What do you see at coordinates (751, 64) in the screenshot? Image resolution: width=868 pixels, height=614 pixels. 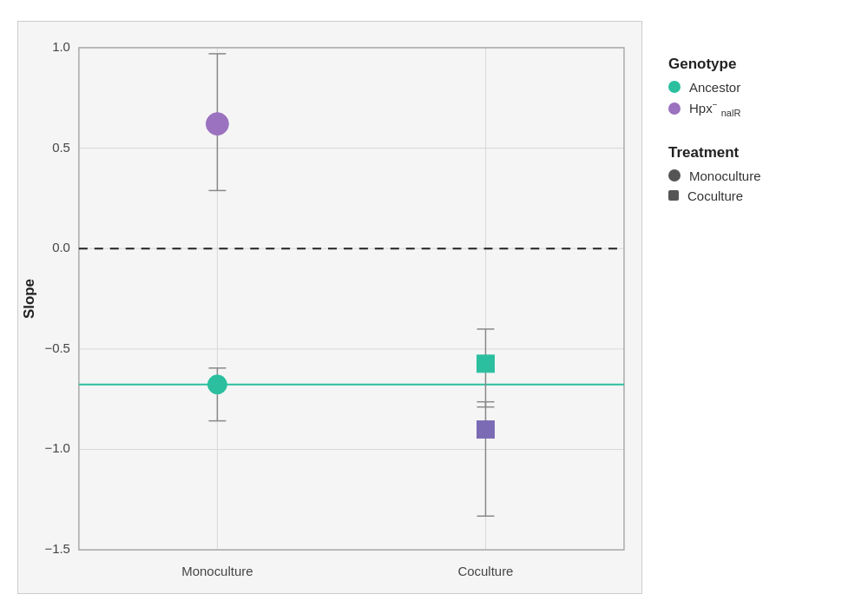 I see `genotype-legend-title: Genotype` at bounding box center [751, 64].